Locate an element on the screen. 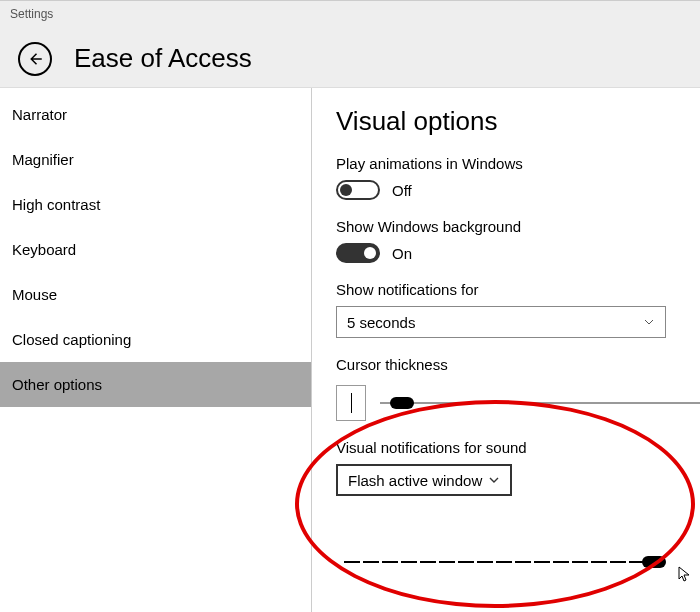 Image resolution: width=700 pixels, height=612 pixels. sidebar-item-narrator: Narrator is located at coordinates (156, 114).